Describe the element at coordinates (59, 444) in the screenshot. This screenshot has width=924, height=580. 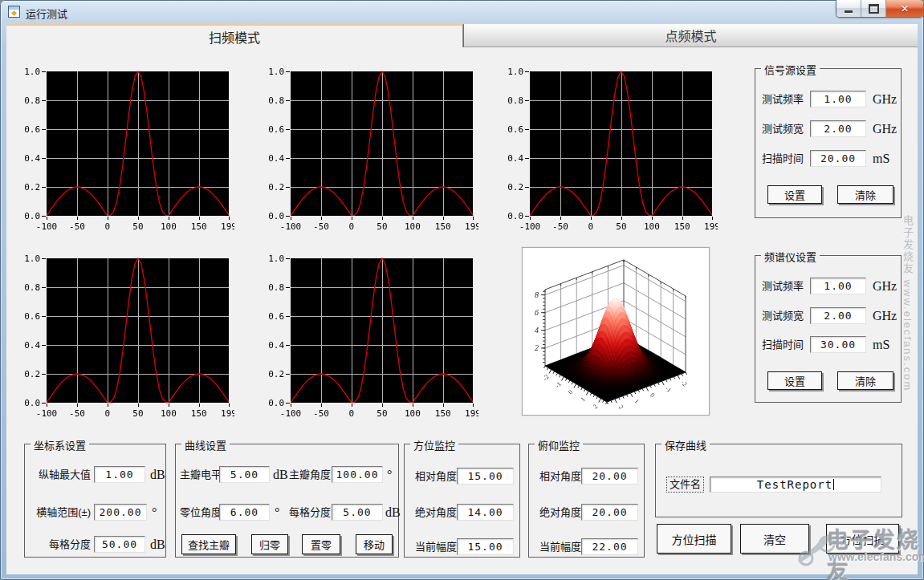
I see `panel-title: 坐标系设置` at that location.